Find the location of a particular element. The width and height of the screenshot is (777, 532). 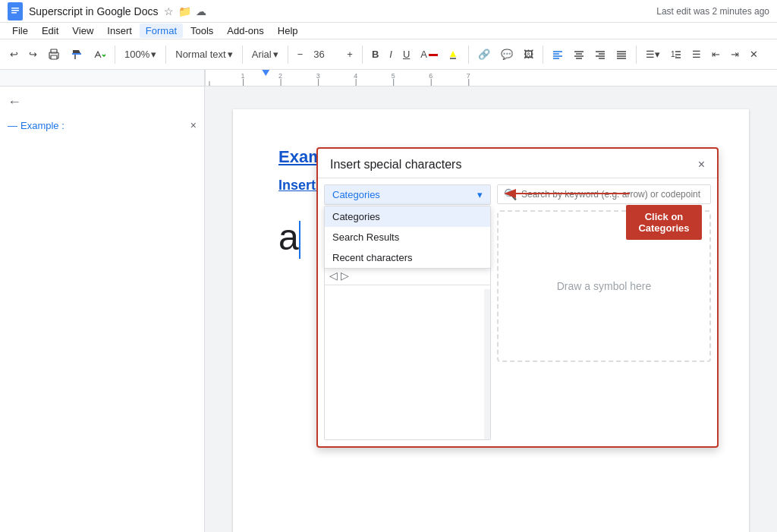

clear-formatting-button: ✕ is located at coordinates (754, 55).